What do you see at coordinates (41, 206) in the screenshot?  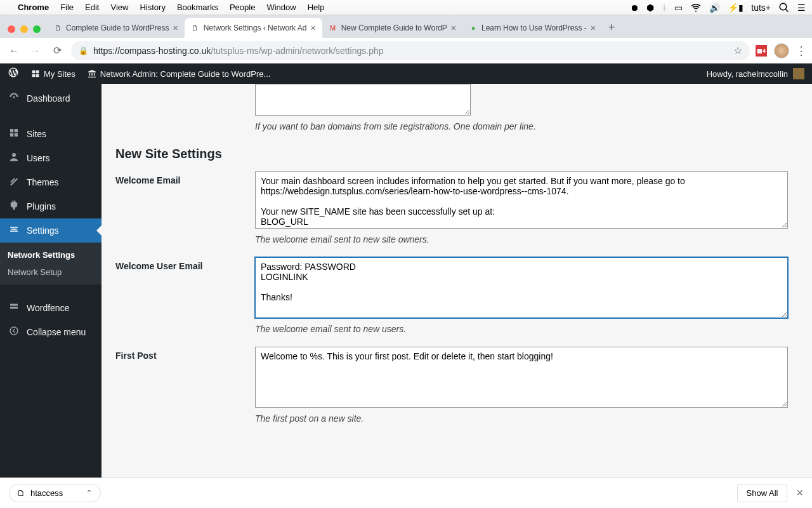 I see `sidebar-label: Plugins` at bounding box center [41, 206].